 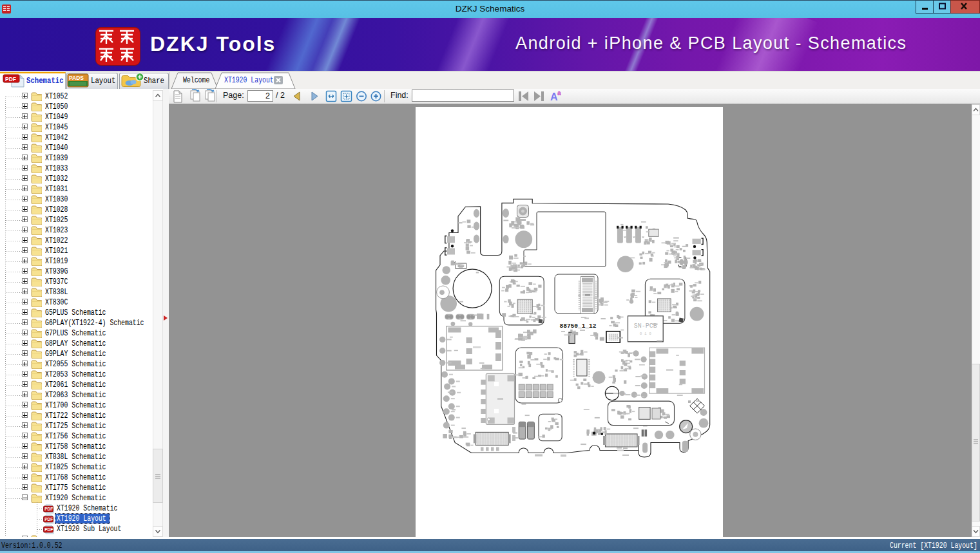 What do you see at coordinates (646, 333) in the screenshot?
I see `svg-text: 0 1 0` at bounding box center [646, 333].